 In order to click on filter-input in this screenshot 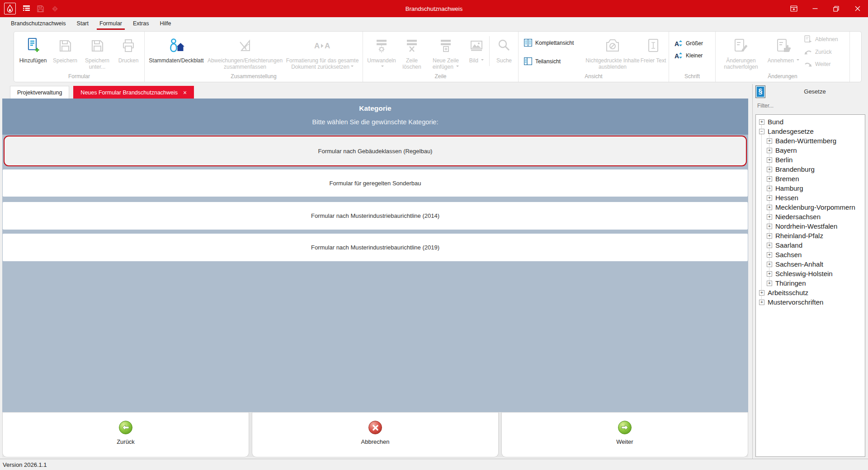, I will do `click(808, 106)`.